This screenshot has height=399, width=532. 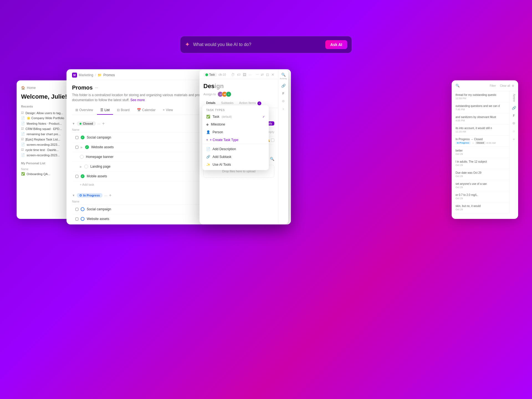 I want to click on expand-icon: ⊡, so click(x=268, y=75).